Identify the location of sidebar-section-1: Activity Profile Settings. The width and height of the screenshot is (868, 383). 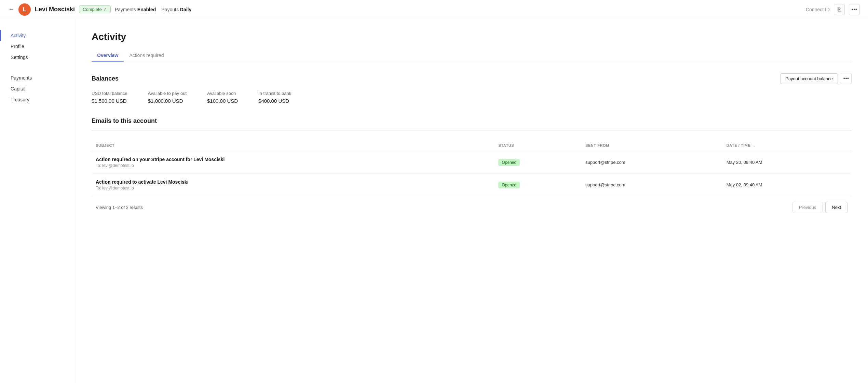
(38, 46).